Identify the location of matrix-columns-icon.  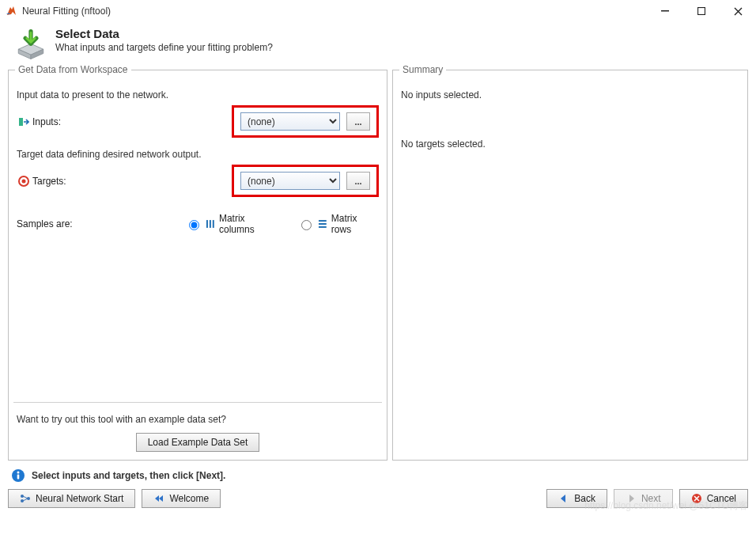
(210, 224).